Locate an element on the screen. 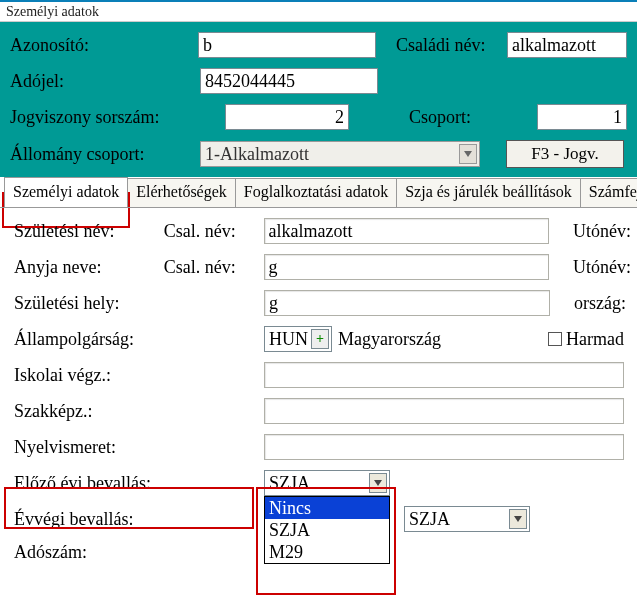 The image size is (637, 605). edu-input is located at coordinates (444, 375).